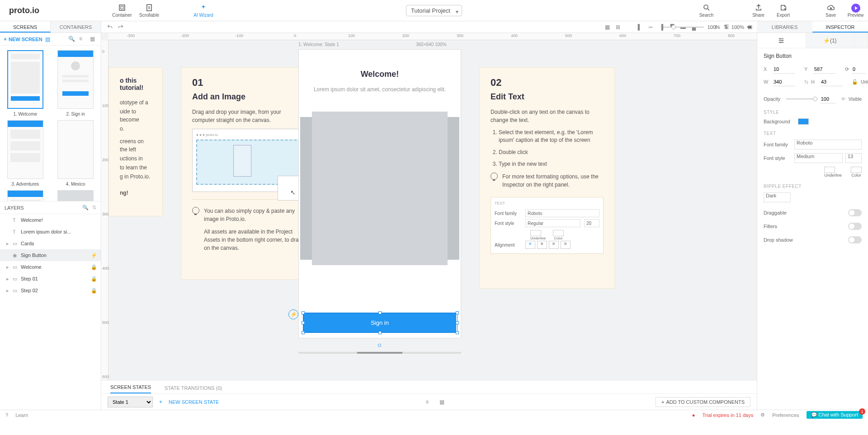 The image size is (868, 435). Describe the element at coordinates (51, 267) in the screenshot. I see `layer-item-welcome-group: ▸▭ Welcome 🔒` at that location.